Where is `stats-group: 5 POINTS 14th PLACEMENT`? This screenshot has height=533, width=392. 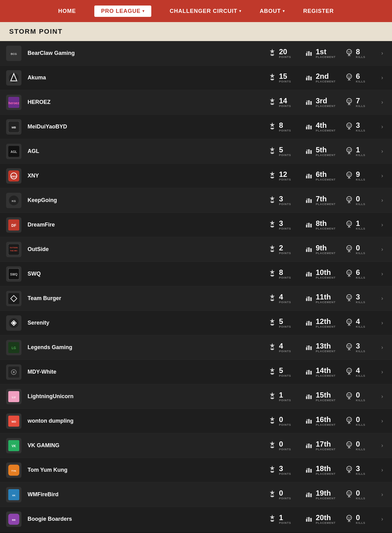 stats-group: 5 POINTS 14th PLACEMENT is located at coordinates (320, 372).